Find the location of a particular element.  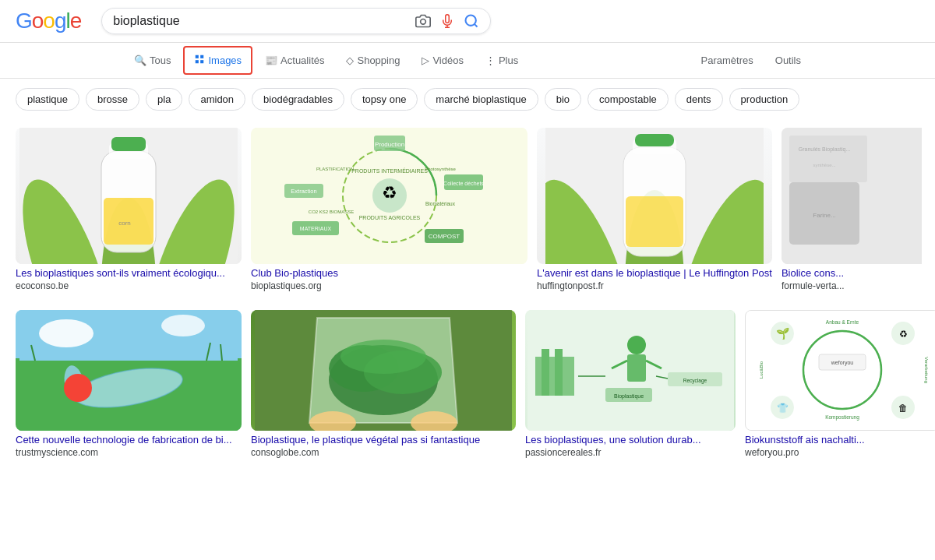

camera-icon is located at coordinates (423, 21).